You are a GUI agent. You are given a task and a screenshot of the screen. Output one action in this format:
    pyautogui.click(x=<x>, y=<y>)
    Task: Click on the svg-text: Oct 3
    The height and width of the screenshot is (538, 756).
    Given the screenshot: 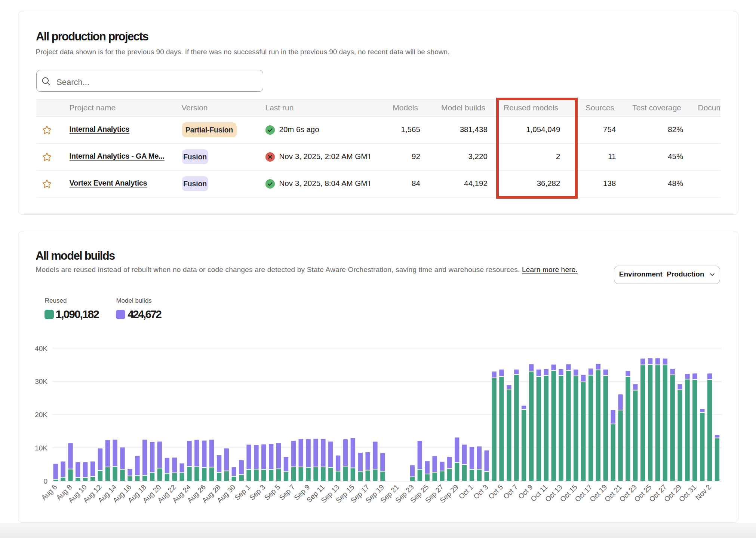 What is the action you would take?
    pyautogui.click(x=481, y=492)
    